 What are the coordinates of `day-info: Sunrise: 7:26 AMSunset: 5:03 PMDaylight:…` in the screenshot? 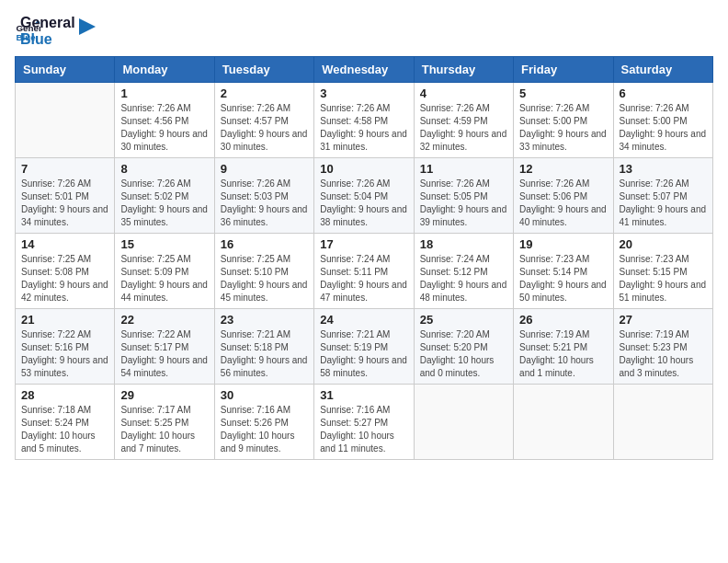 It's located at (265, 203).